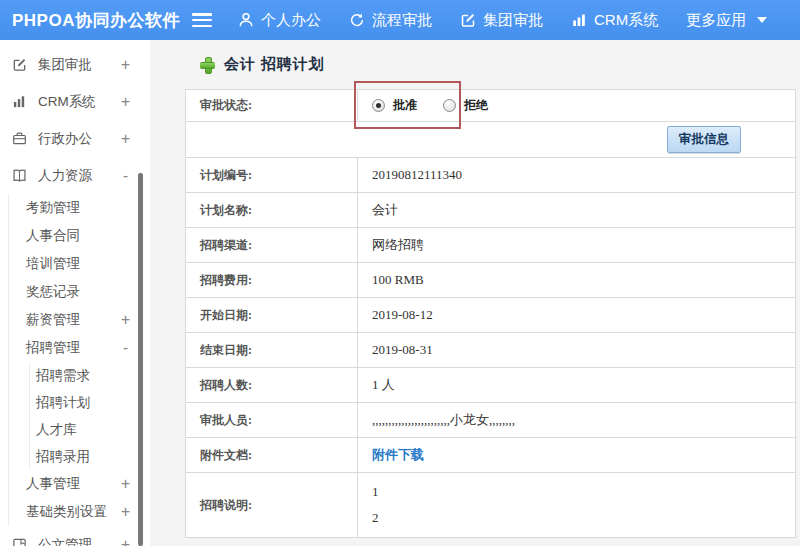  What do you see at coordinates (80, 264) in the screenshot?
I see `sidebar-item-training: 培训管理` at bounding box center [80, 264].